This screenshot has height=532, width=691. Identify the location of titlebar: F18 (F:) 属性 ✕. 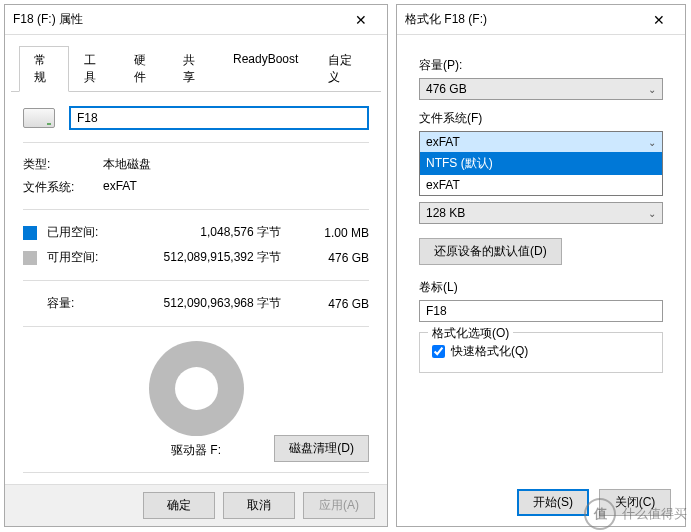
(196, 20).